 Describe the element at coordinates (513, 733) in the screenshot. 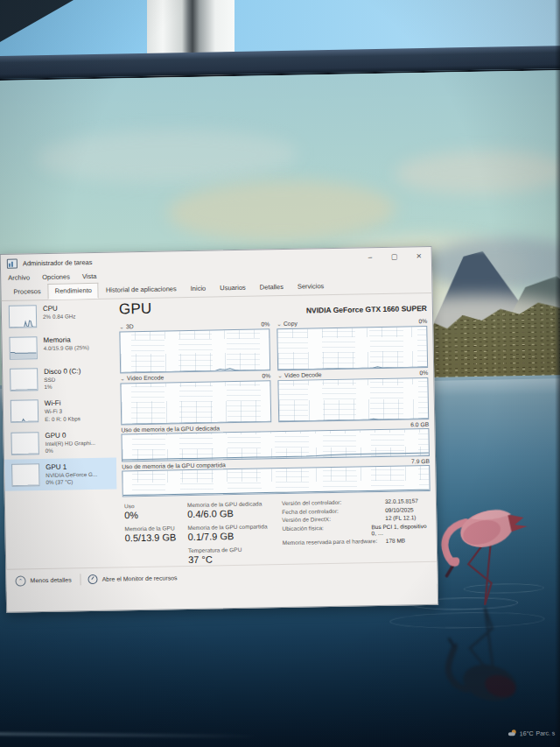

I see `partly-sunny-icon` at that location.